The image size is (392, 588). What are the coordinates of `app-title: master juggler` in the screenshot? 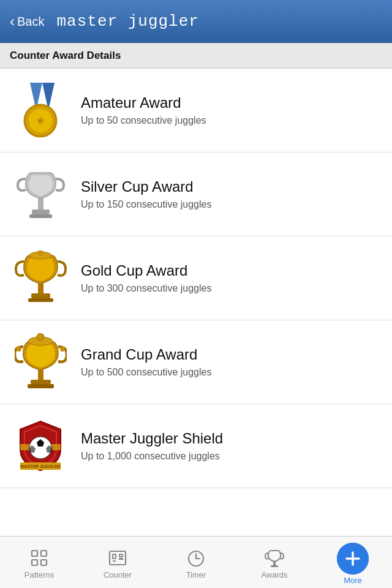 It's located at (127, 21).